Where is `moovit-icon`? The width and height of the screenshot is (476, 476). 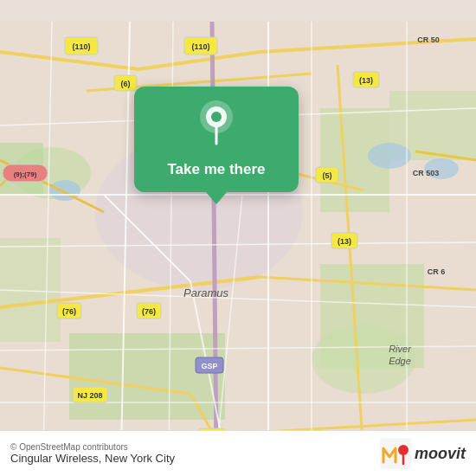 moovit-icon is located at coordinates (396, 453).